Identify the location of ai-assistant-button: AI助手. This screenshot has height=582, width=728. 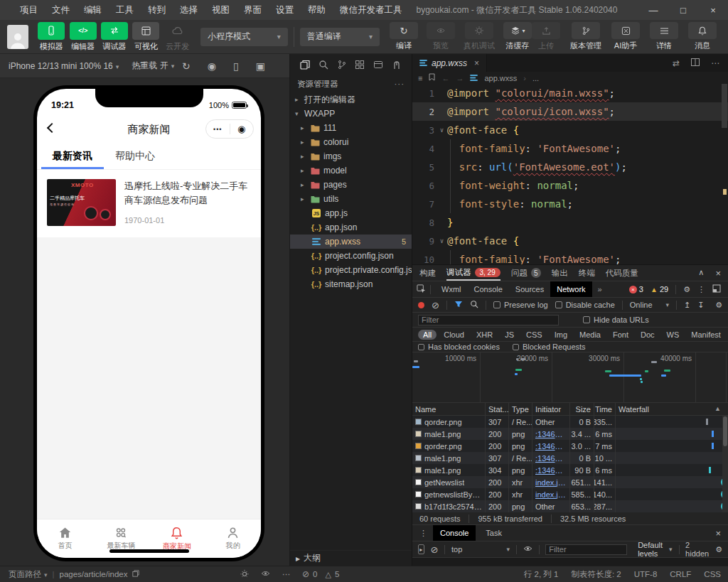
(626, 37).